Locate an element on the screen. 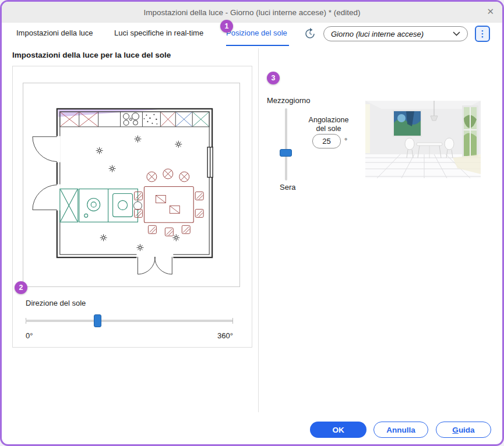  section-heading: Impostazioni della luce per la luce del … is located at coordinates (91, 55).